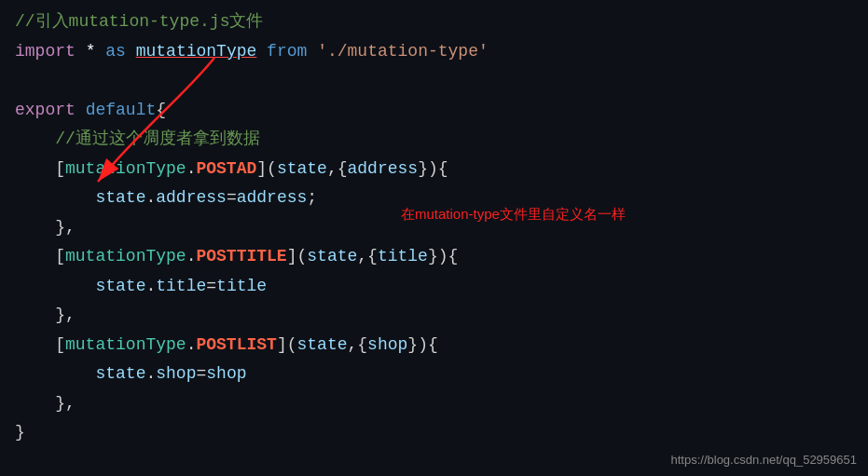 This screenshot has height=476, width=868. I want to click on shop-val: shop, so click(226, 374).